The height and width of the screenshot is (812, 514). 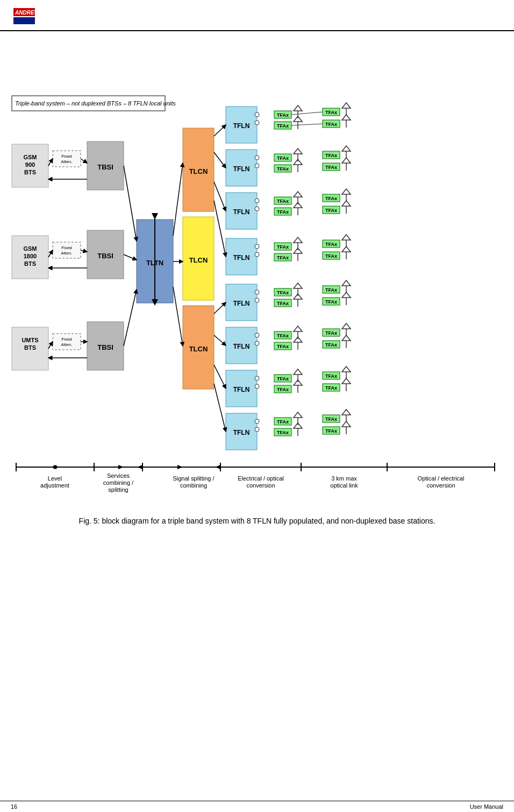 What do you see at coordinates (344, 485) in the screenshot?
I see `svg-text: optical link` at bounding box center [344, 485].